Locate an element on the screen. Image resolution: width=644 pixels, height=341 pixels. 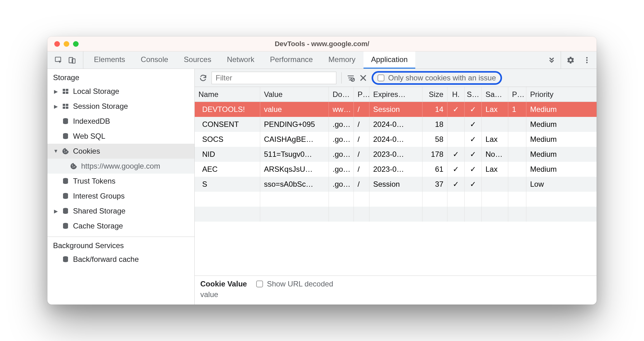
grid-icon is located at coordinates (66, 106).